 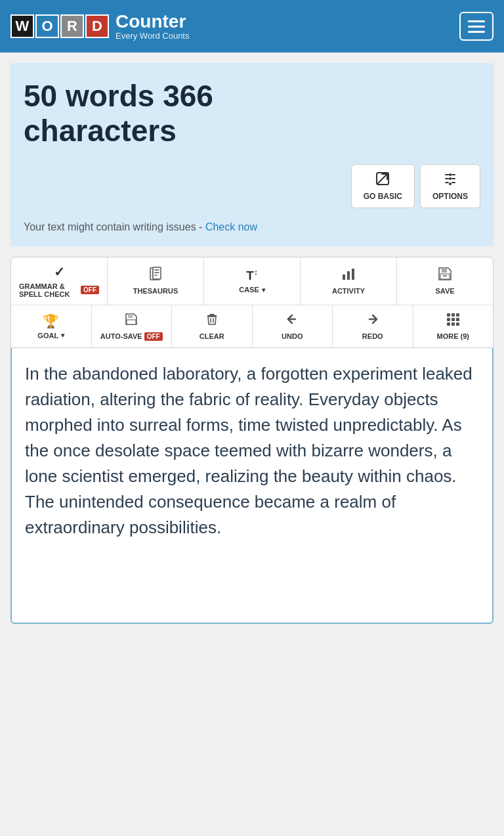 What do you see at coordinates (90, 290) in the screenshot?
I see `grammar-off-badge: OFF` at bounding box center [90, 290].